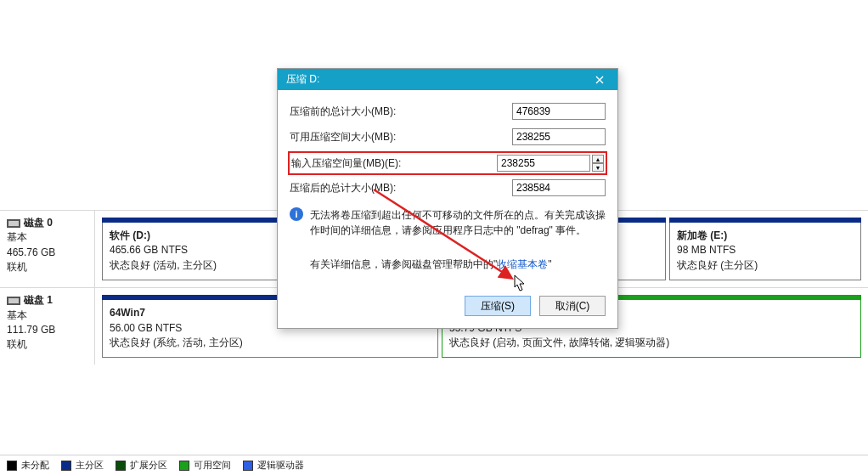 The image size is (868, 475). Describe the element at coordinates (302, 80) in the screenshot. I see `dialog-title: 压缩 D:` at that location.